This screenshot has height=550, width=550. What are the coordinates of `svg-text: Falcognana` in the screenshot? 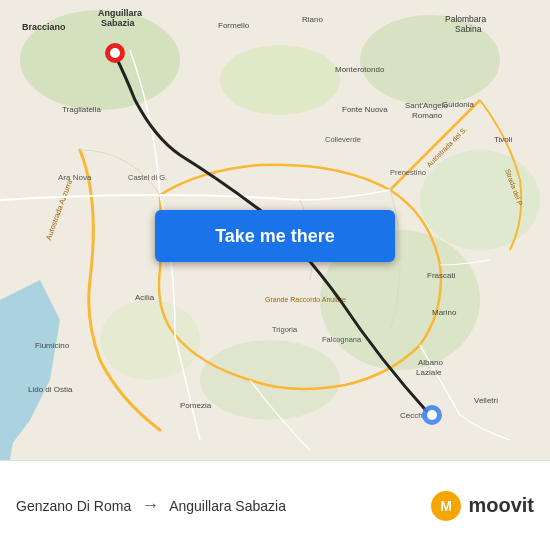 It's located at (342, 340).